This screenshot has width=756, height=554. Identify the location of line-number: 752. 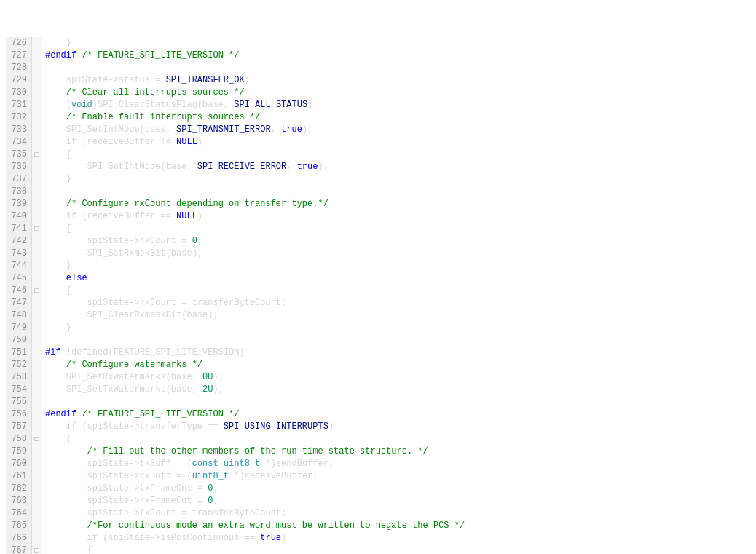
(19, 365).